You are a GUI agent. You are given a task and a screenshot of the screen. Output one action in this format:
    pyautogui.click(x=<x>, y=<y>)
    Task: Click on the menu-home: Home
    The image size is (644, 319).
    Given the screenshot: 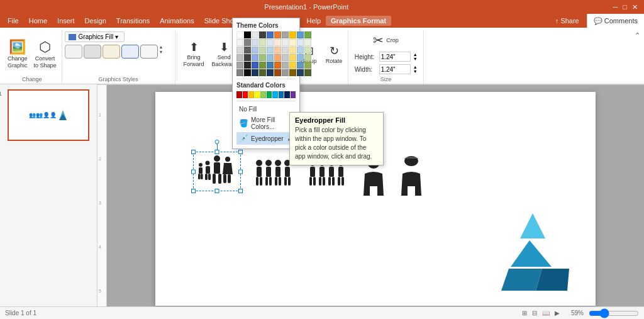 What is the action you would take?
    pyautogui.click(x=38, y=21)
    